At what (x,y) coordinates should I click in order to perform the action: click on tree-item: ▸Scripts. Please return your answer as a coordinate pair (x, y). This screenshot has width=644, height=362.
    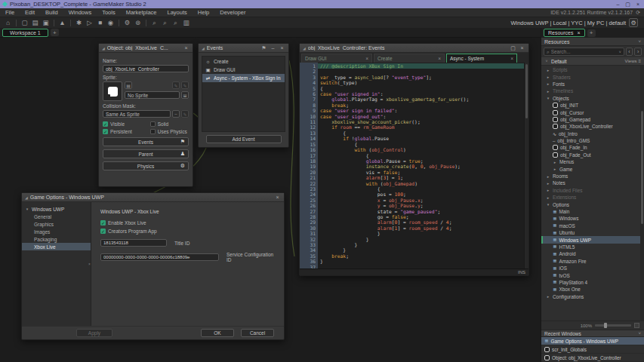
    Looking at the image, I should click on (593, 69).